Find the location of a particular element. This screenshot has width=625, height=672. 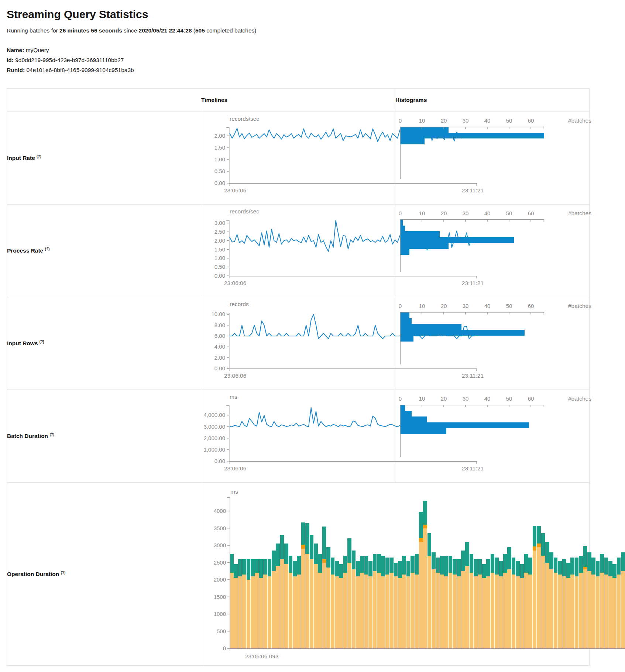

name-label: Name: is located at coordinates (16, 50).